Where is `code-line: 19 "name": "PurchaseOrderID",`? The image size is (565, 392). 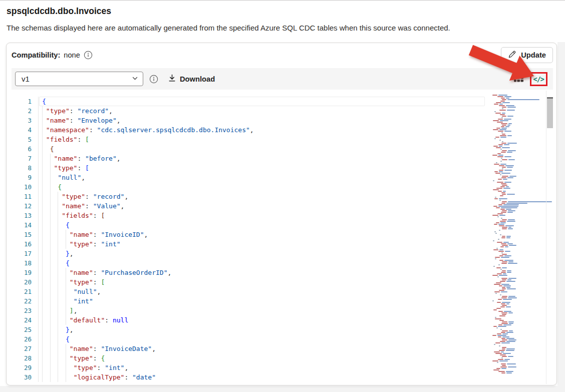 code-line: 19 "name": "PurchaseOrderID", is located at coordinates (282, 272).